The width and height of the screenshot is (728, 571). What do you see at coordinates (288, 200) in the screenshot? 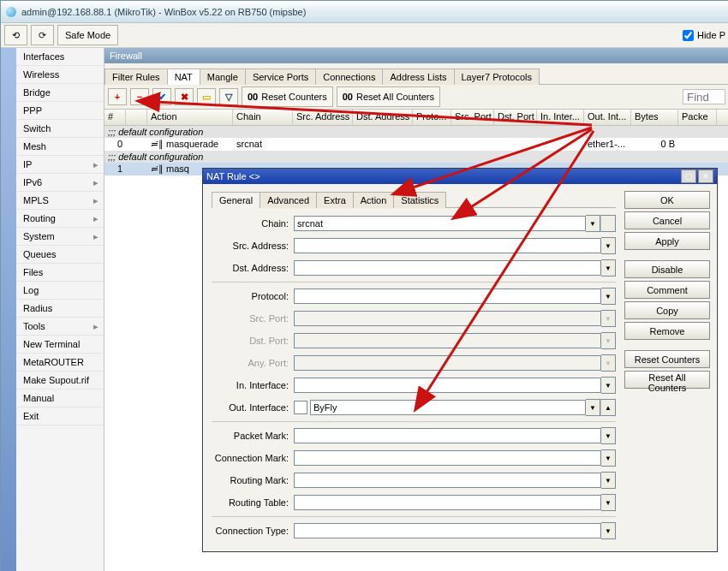
I see `dialog-tab-advanced: Advanced` at bounding box center [288, 200].